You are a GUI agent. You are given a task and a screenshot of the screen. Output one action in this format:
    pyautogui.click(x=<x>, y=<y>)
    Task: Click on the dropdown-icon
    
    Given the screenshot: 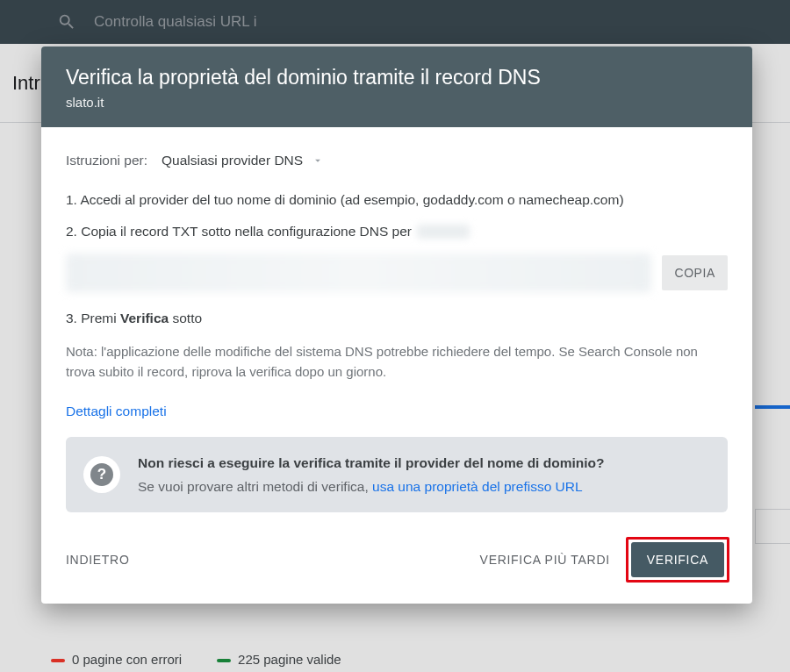 What is the action you would take?
    pyautogui.click(x=318, y=161)
    